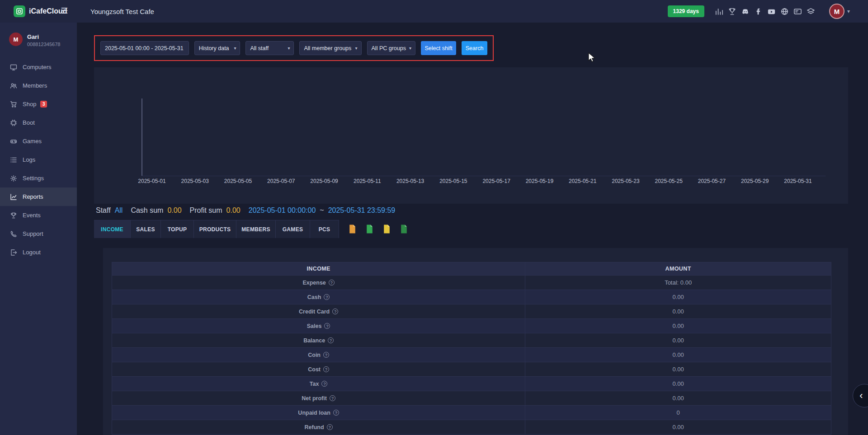 This screenshot has width=868, height=435. What do you see at coordinates (64, 11) in the screenshot?
I see `menu-icon: ☰` at bounding box center [64, 11].